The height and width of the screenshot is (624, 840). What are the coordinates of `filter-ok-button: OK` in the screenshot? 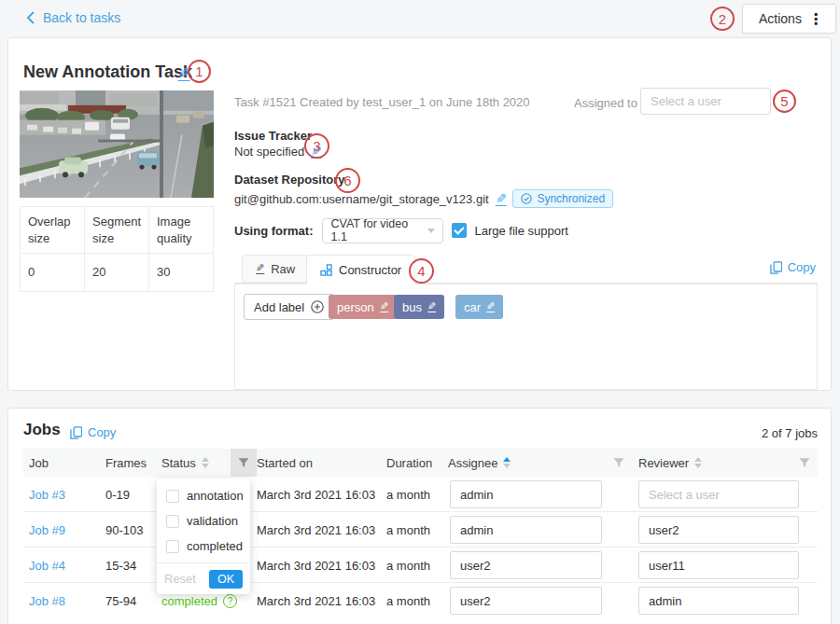 It's located at (226, 579).